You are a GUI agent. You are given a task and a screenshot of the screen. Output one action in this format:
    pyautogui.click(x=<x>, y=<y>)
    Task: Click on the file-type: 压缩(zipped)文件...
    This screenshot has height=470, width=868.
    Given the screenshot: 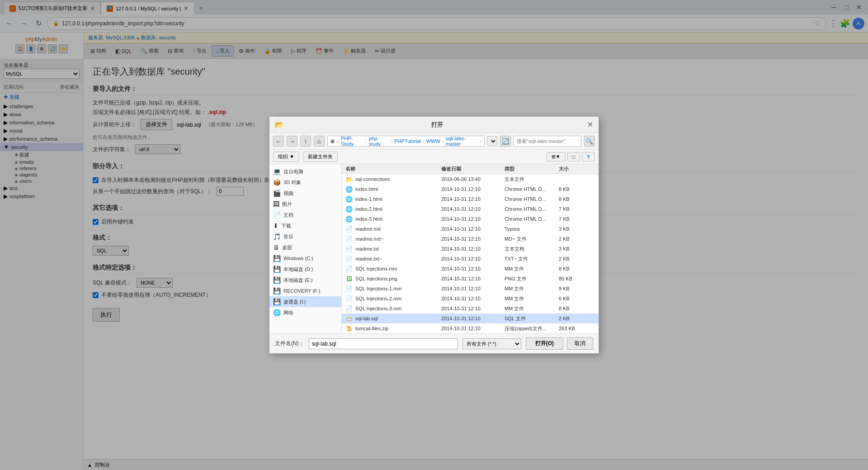 What is the action you would take?
    pyautogui.click(x=532, y=328)
    